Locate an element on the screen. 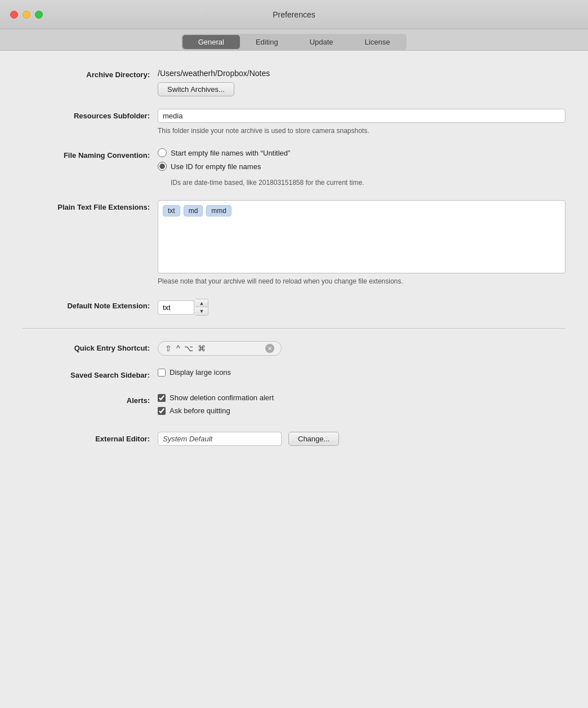 The height and width of the screenshot is (708, 588). window-title: Preferences is located at coordinates (294, 15).